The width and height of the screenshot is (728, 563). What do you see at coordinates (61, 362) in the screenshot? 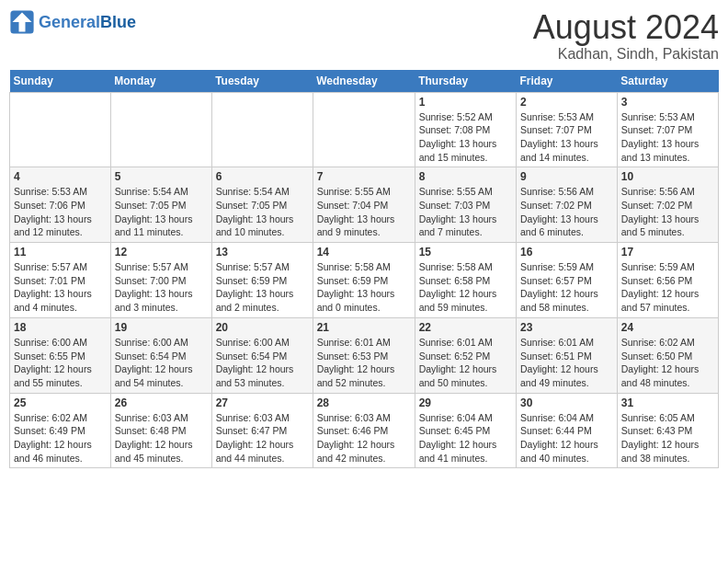
I see `cell-info: Sunrise: 6:00 AM Sunset: 6:55 PM Dayligh…` at bounding box center [61, 362].